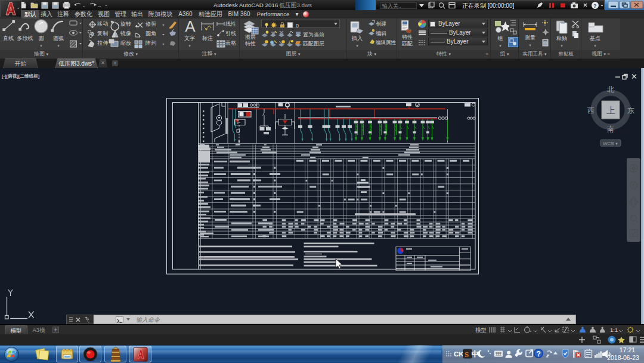 This screenshot has height=363, width=644. I want to click on svg-text: 北, so click(611, 90).